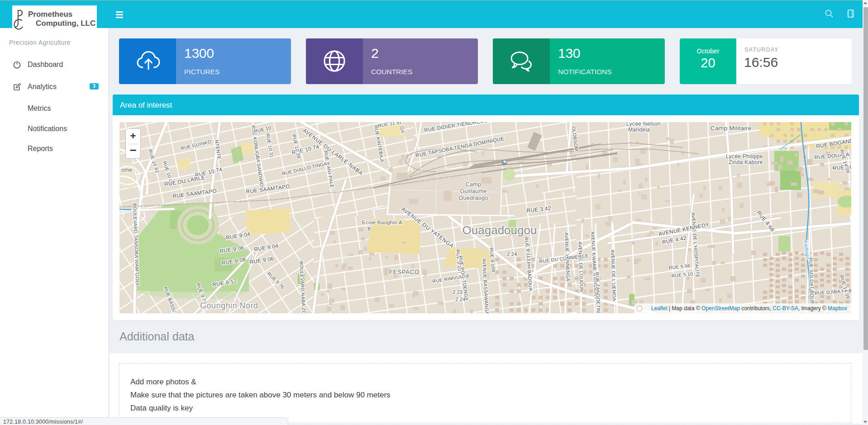  I want to click on svg-text: Camp Militaire, so click(731, 128).